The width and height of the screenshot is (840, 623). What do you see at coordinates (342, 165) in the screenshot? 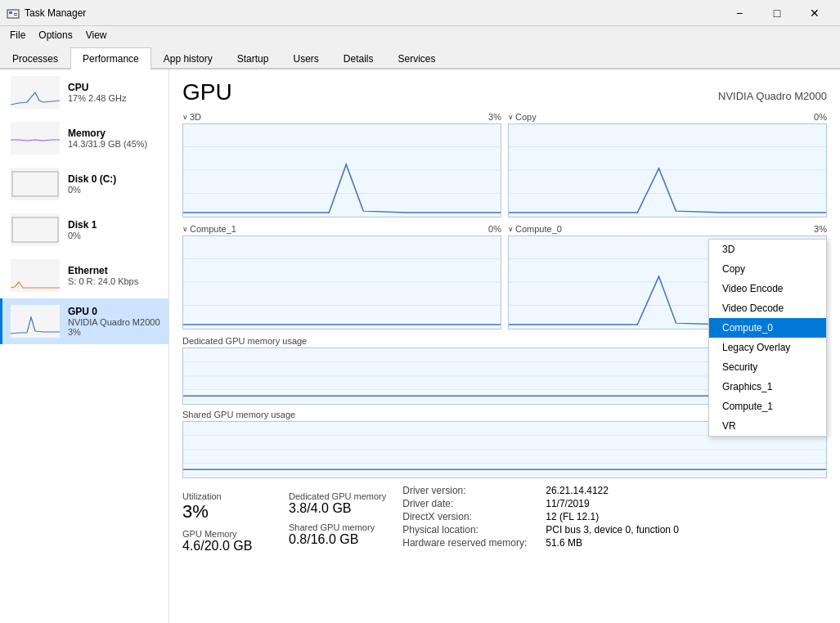
I see `chart-3d-container: ∨ 3D 3%` at bounding box center [342, 165].